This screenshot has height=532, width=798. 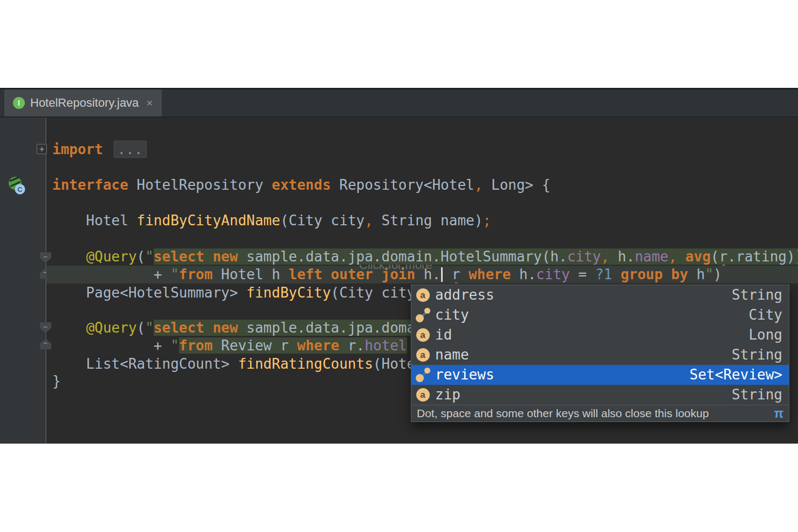 I want to click on code-token: }, so click(x=57, y=381).